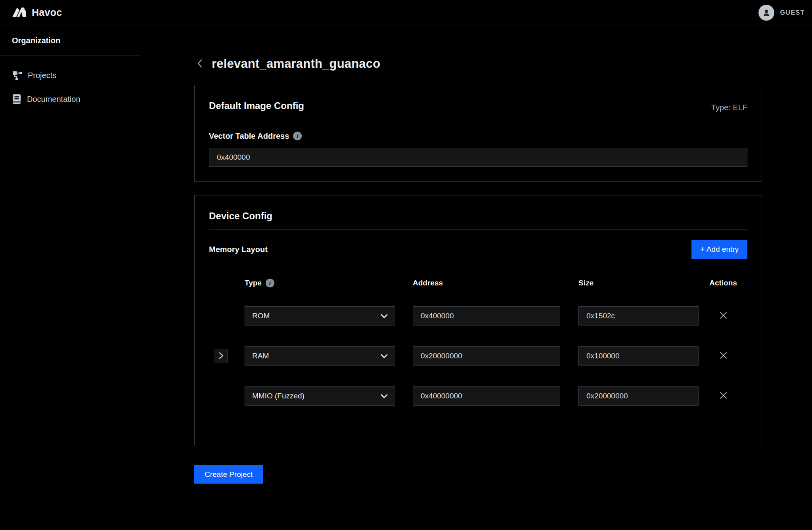  I want to click on memory-layout-row: Memory Layout + Add entry, so click(478, 249).